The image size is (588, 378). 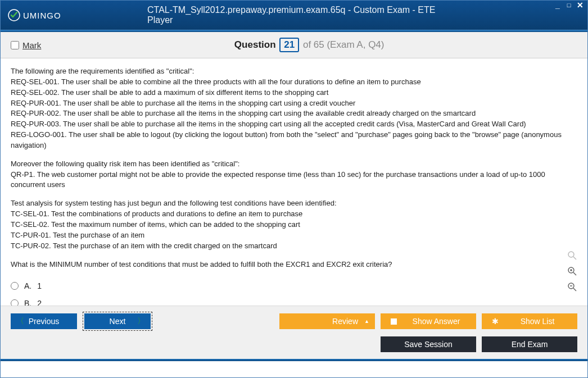 I want to click on asterisk-icon: ✱, so click(x=495, y=321).